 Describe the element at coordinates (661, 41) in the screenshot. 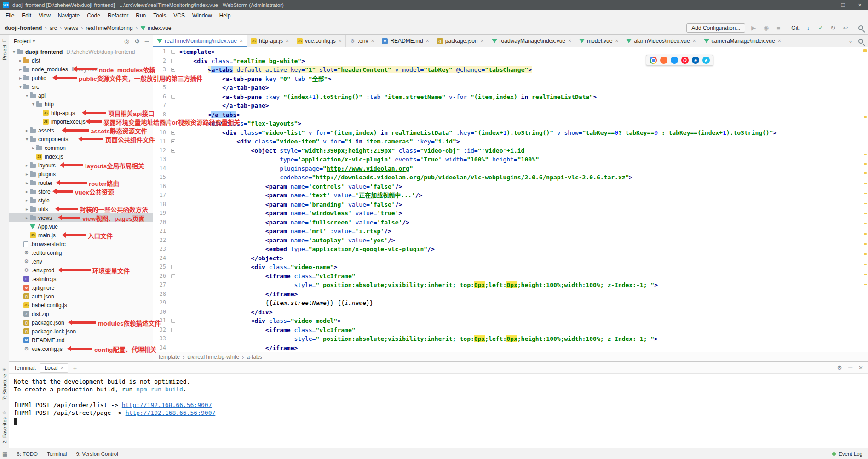

I see `editor-tab: alarmVideos\index.vue×` at that location.